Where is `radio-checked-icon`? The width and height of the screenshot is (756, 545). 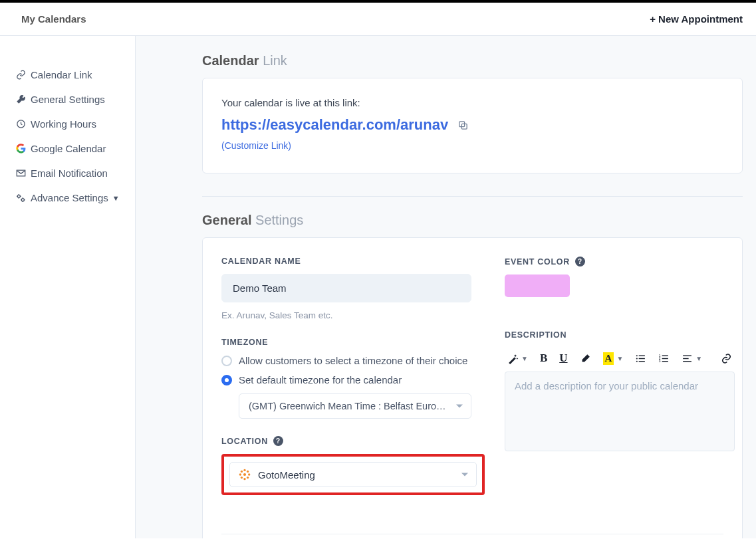 radio-checked-icon is located at coordinates (227, 380).